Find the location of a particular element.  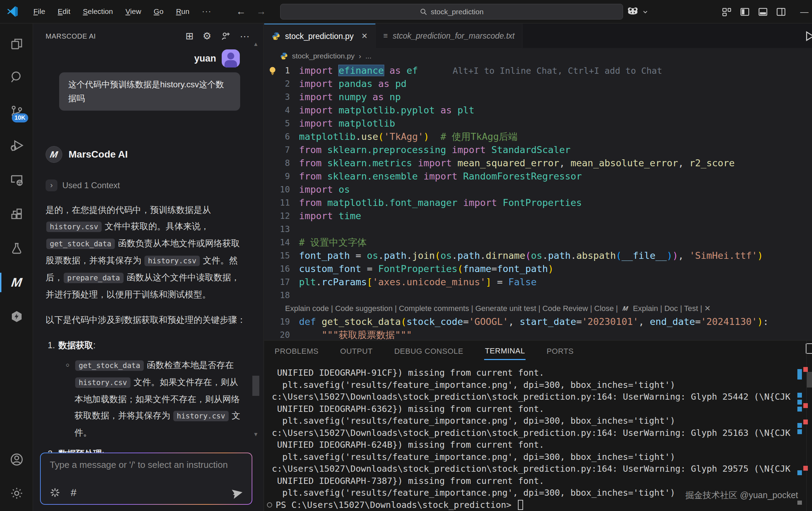

sparkle-icon is located at coordinates (55, 493).